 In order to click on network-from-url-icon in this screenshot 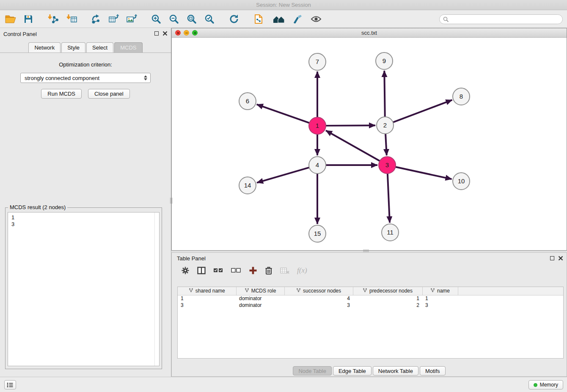, I will do `click(96, 19)`.